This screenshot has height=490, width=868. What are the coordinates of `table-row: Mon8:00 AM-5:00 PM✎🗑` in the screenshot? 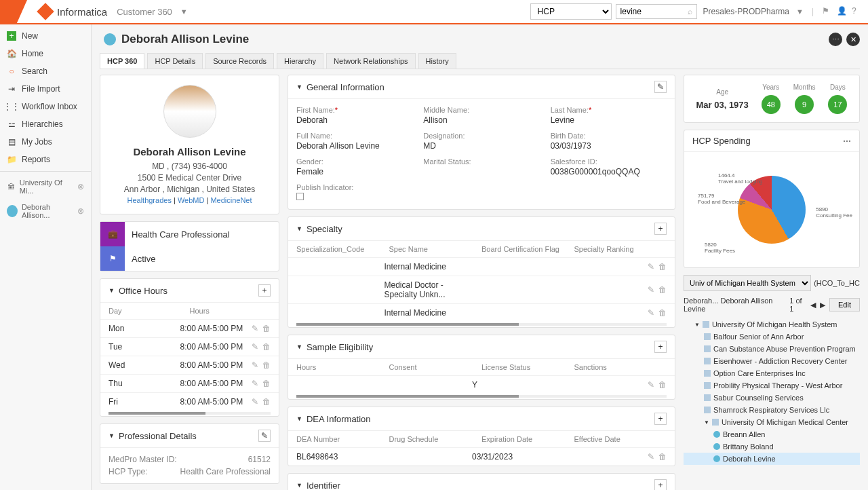 It's located at (190, 328).